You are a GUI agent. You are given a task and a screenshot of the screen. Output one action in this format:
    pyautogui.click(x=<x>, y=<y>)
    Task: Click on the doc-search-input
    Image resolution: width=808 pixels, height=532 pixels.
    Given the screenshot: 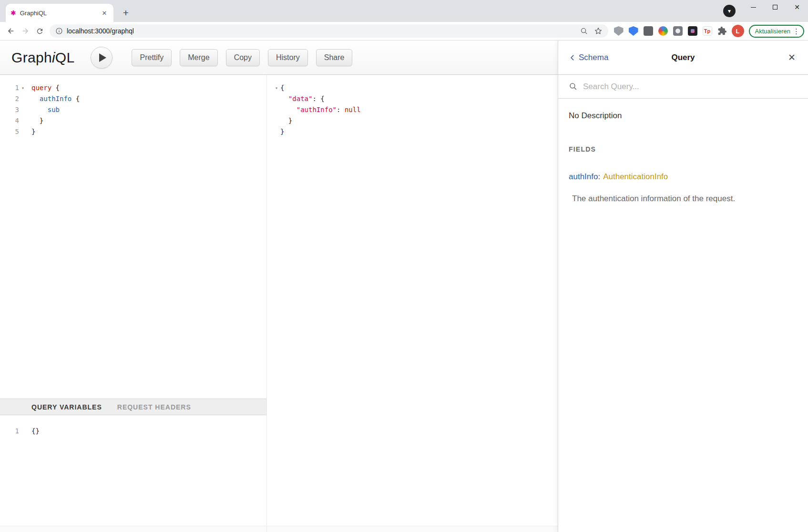 What is the action you would take?
    pyautogui.click(x=690, y=87)
    